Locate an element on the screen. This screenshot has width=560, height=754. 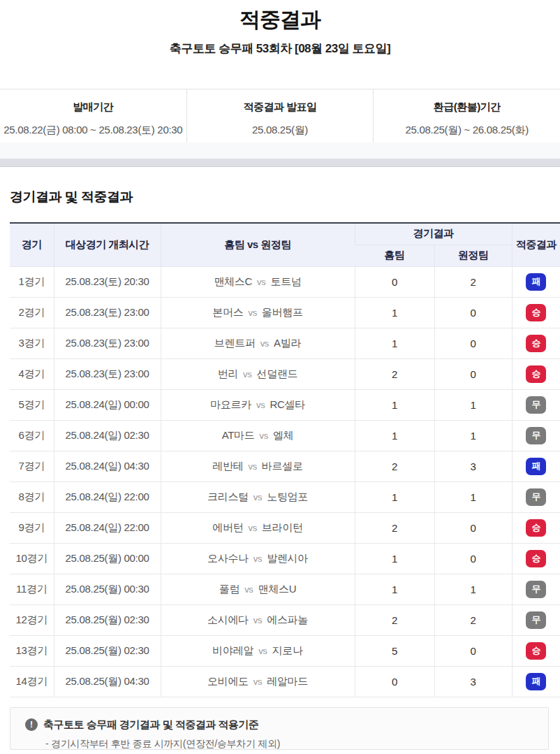
table-row: 14경기 25.08.25(월) 04:30 오비에도vs레알마드 0 3 패 is located at coordinates (285, 681).